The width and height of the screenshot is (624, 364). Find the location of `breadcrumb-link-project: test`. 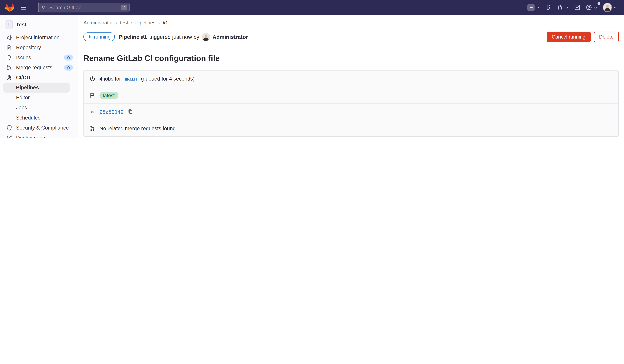

breadcrumb-link-project: test is located at coordinates (124, 23).